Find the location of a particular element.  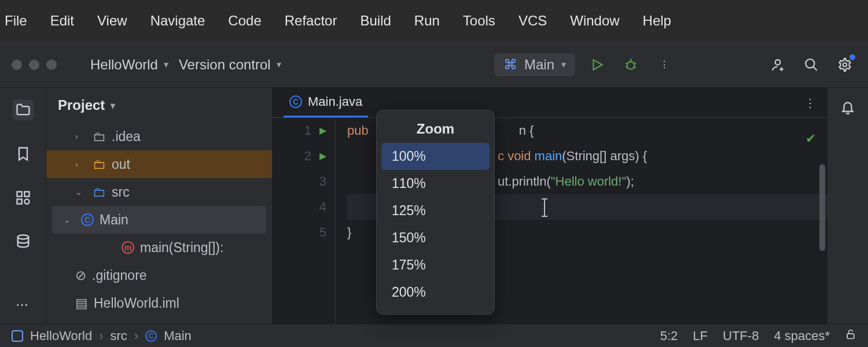

gutter-line-2: 2▶ is located at coordinates (299, 156).